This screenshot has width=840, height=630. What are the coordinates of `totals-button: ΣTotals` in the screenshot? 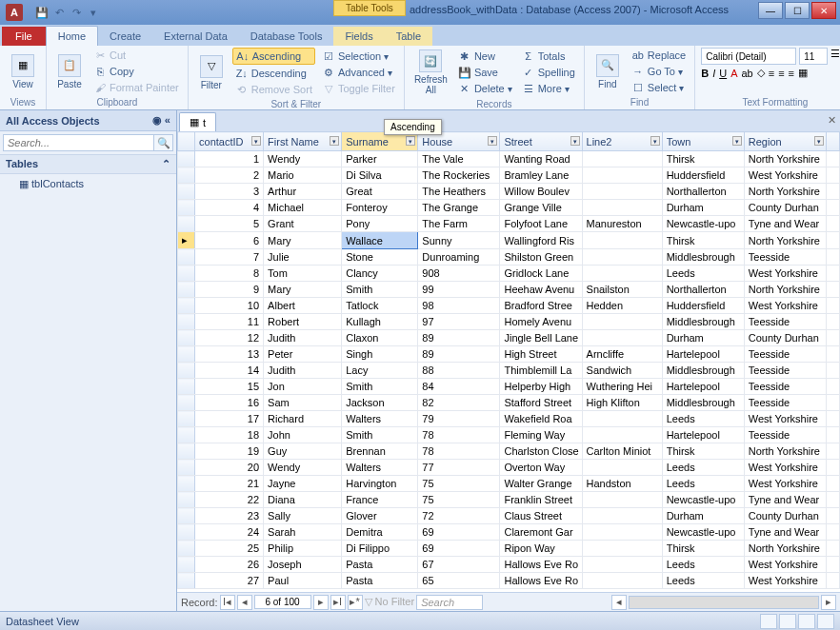 It's located at (549, 56).